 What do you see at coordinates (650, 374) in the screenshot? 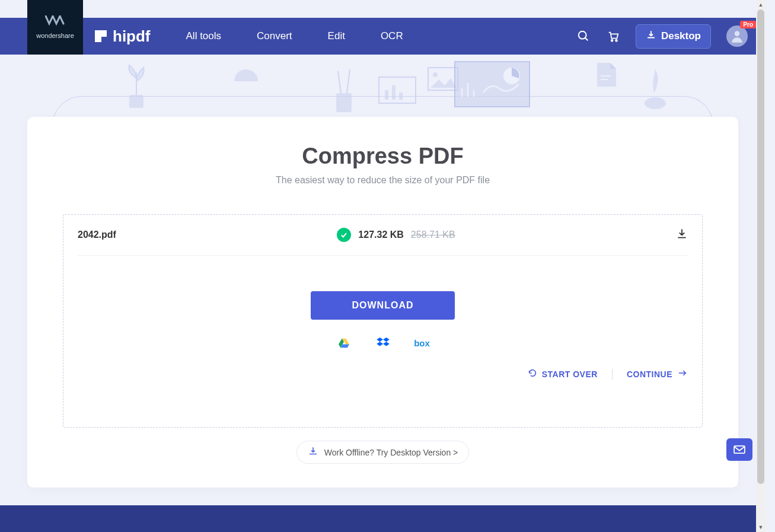
I see `continue-label: CONTINUE` at bounding box center [650, 374].